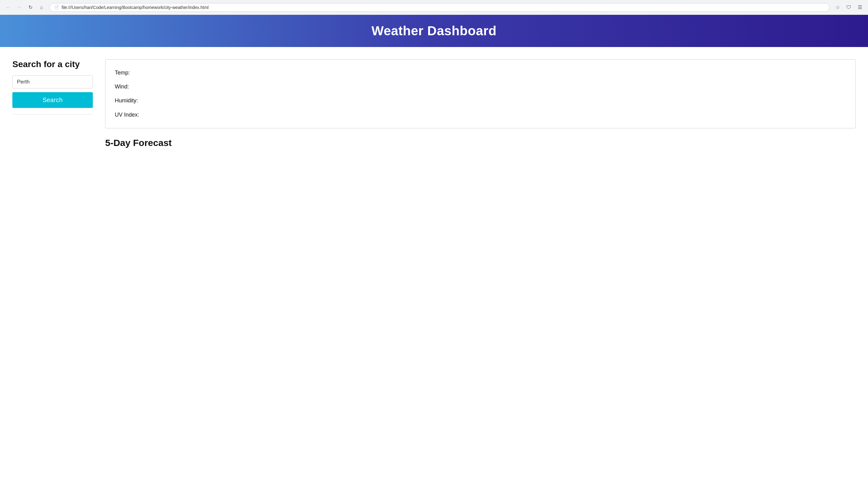 This screenshot has height=493, width=868. What do you see at coordinates (30, 7) in the screenshot?
I see `reload-button: ↻` at bounding box center [30, 7].